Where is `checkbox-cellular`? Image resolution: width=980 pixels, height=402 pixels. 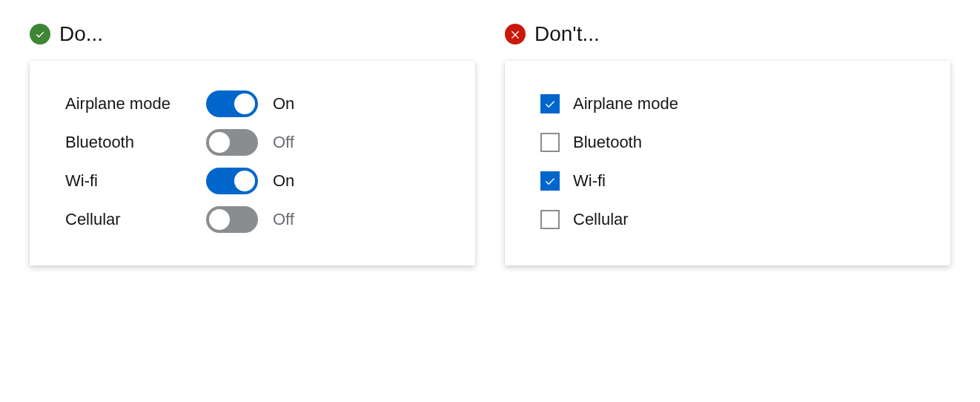
checkbox-cellular is located at coordinates (550, 220).